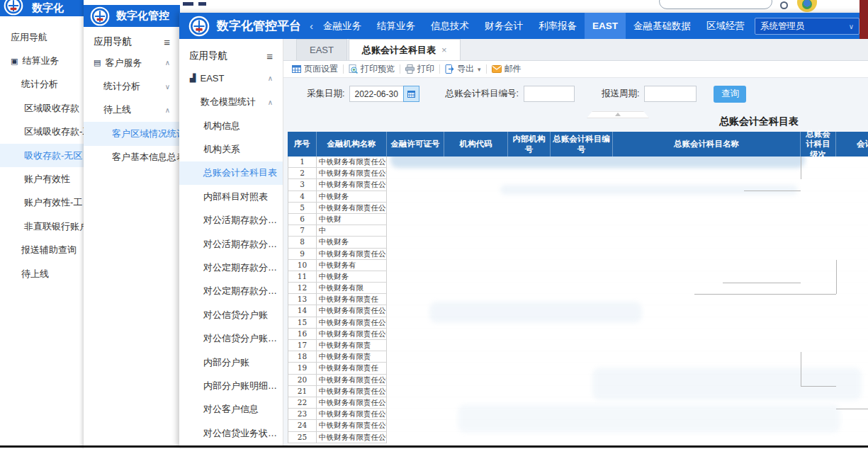  What do you see at coordinates (529, 144) in the screenshot?
I see `column-header-label: 内部机构号` at bounding box center [529, 144].